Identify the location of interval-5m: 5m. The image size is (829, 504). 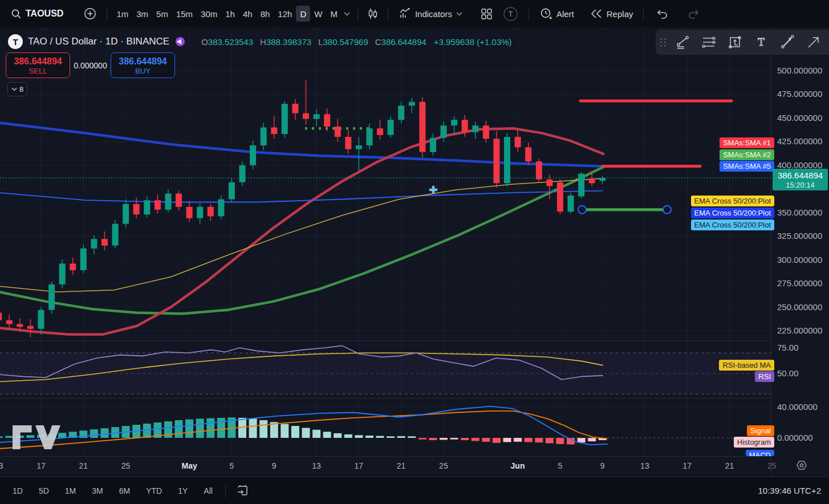
(162, 14).